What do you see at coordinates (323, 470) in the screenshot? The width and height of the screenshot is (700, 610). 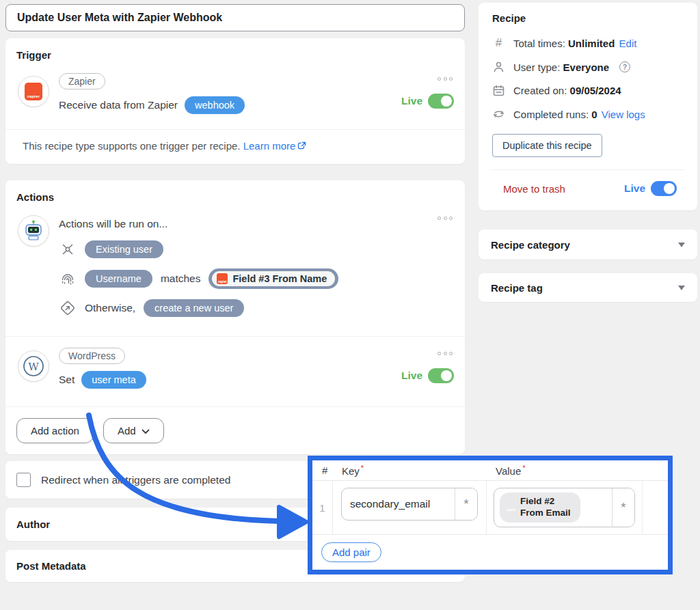 I see `column-header-number: #` at bounding box center [323, 470].